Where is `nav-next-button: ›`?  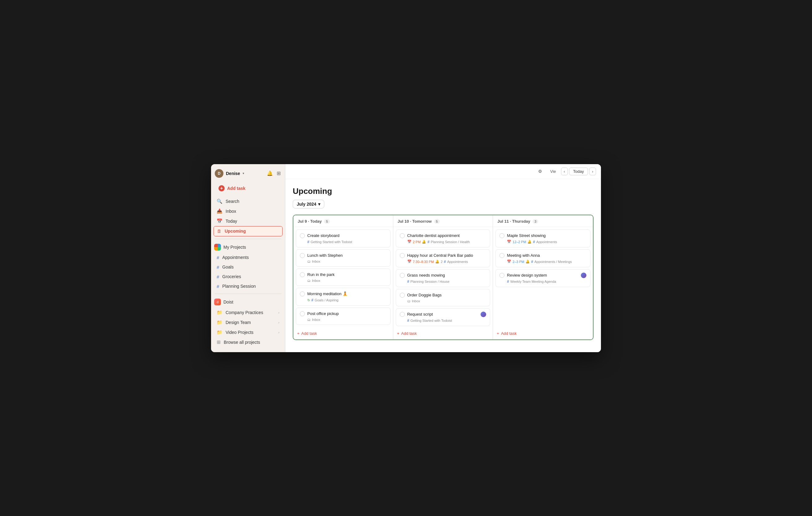 nav-next-button: › is located at coordinates (592, 171).